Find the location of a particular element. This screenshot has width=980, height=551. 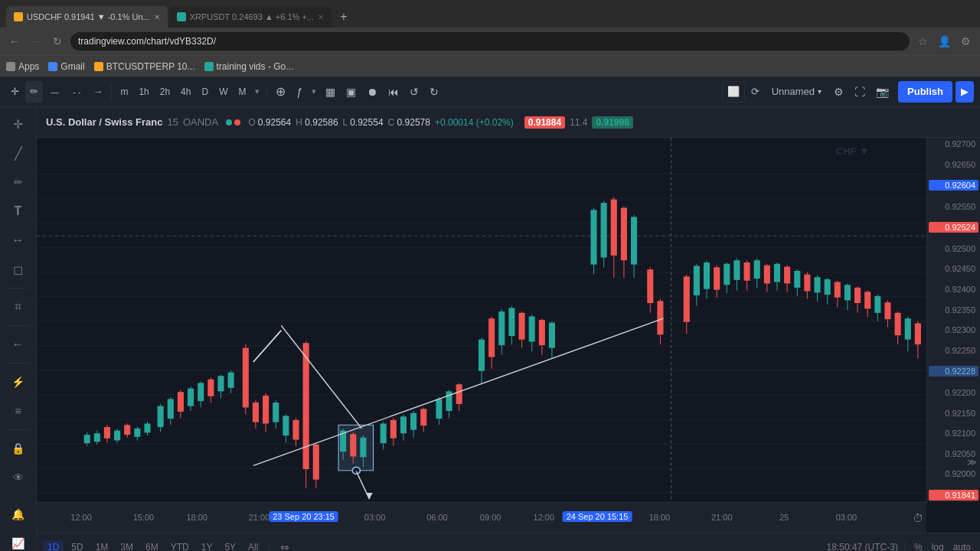

tf-1y-btn: 1Y is located at coordinates (207, 546).